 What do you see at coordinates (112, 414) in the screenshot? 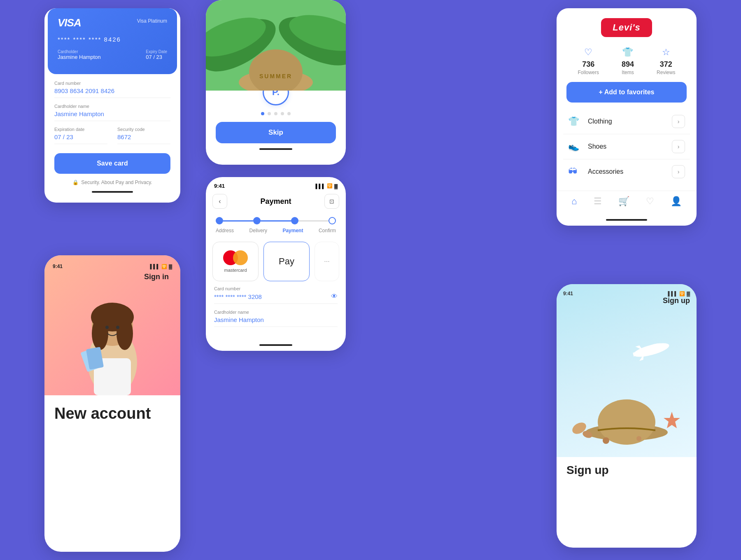
I see `signin-bottom: New account` at bounding box center [112, 414].